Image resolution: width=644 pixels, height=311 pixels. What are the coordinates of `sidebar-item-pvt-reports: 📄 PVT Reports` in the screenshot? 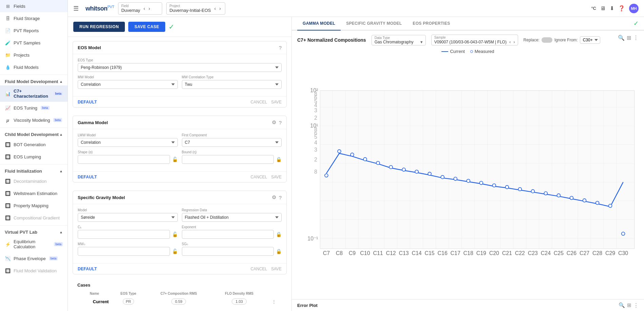 It's located at (34, 31).